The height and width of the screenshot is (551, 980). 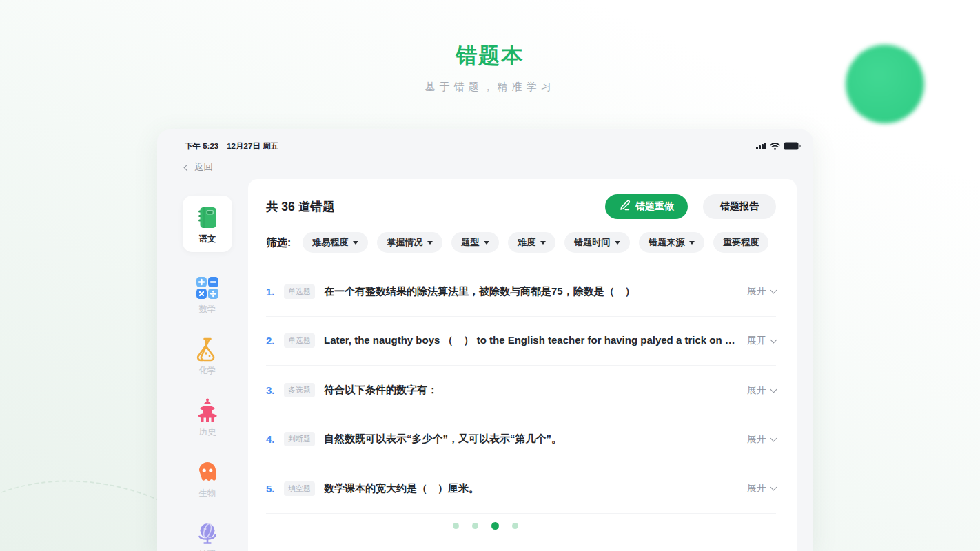 What do you see at coordinates (470, 242) in the screenshot?
I see `filter-pill-label: 题型` at bounding box center [470, 242].